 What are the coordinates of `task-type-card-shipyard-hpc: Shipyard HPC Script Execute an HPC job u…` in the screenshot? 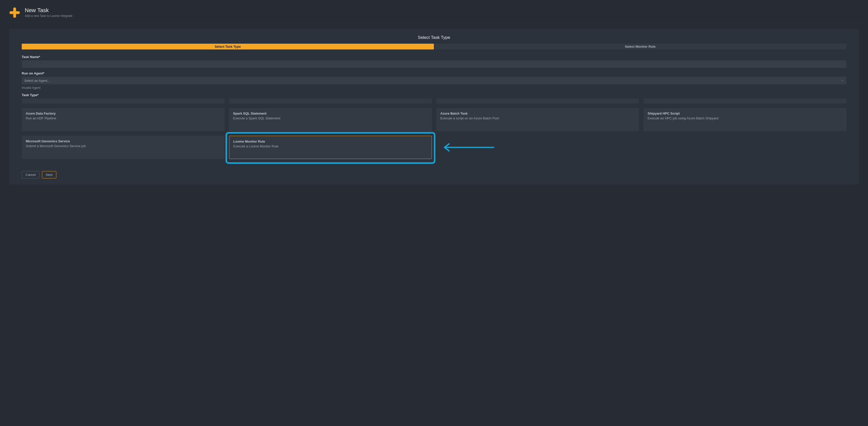 It's located at (745, 120).